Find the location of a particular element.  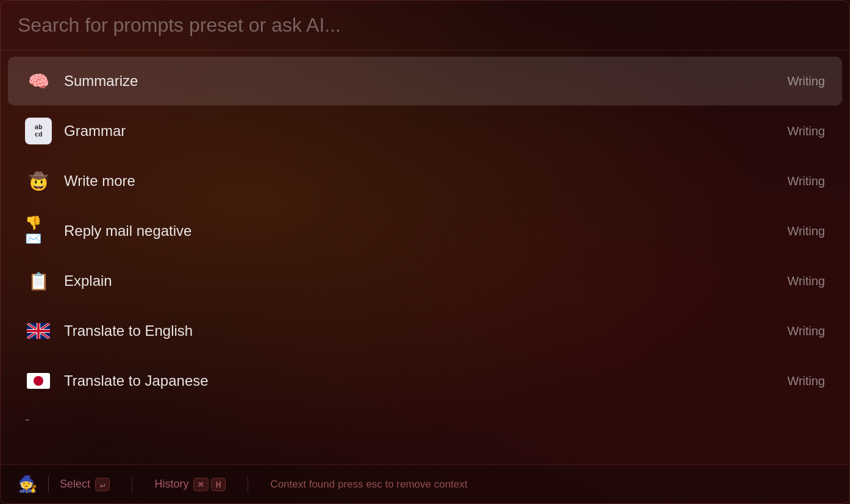

item-label: Grammar is located at coordinates (426, 131).